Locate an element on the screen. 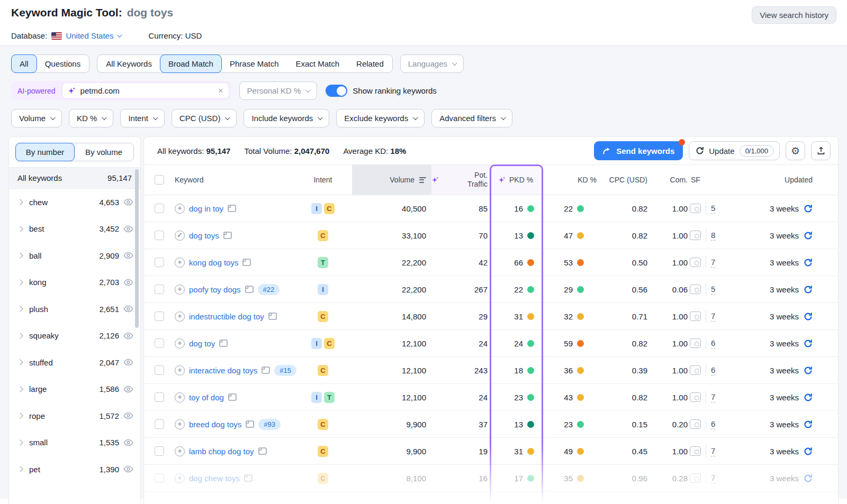 The image size is (847, 504). col-kd: KD % is located at coordinates (569, 180).